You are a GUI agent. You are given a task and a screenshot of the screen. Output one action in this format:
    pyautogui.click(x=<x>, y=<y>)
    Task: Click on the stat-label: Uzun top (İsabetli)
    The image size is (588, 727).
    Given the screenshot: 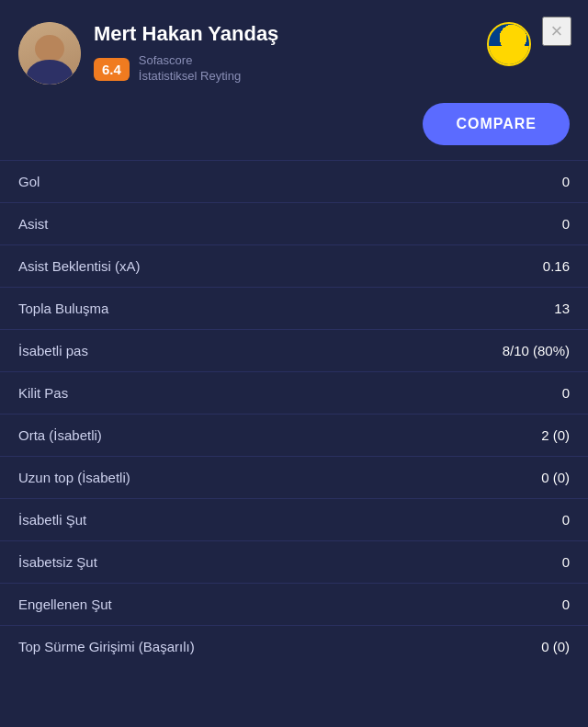 What is the action you would take?
    pyautogui.click(x=74, y=478)
    